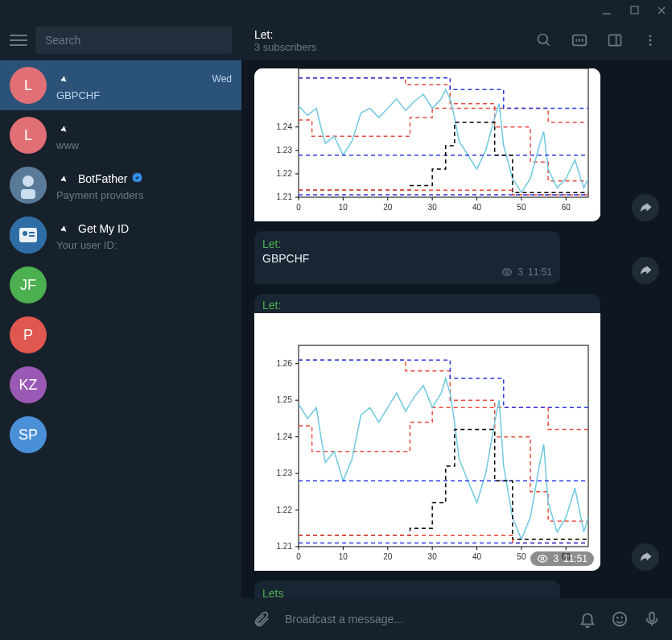 This screenshot has height=640, width=672. I want to click on message-bubble: Let:GBPCHF311:51, so click(407, 258).